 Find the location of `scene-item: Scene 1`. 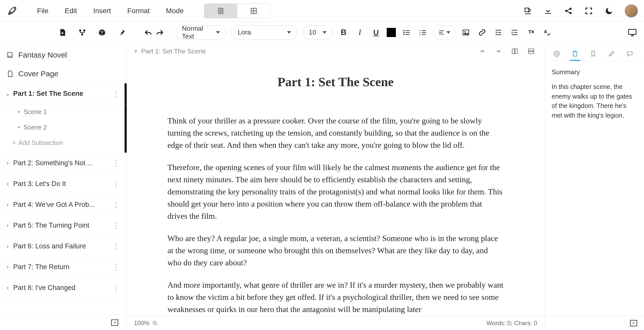

scene-item: Scene 1 is located at coordinates (63, 112).